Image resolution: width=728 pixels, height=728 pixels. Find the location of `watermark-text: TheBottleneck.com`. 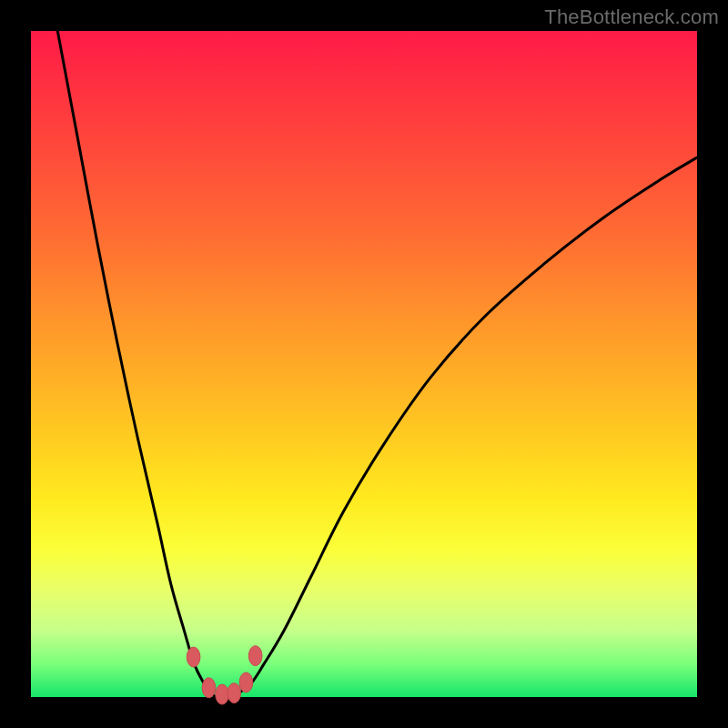

watermark-text: TheBottleneck.com is located at coordinates (632, 17).